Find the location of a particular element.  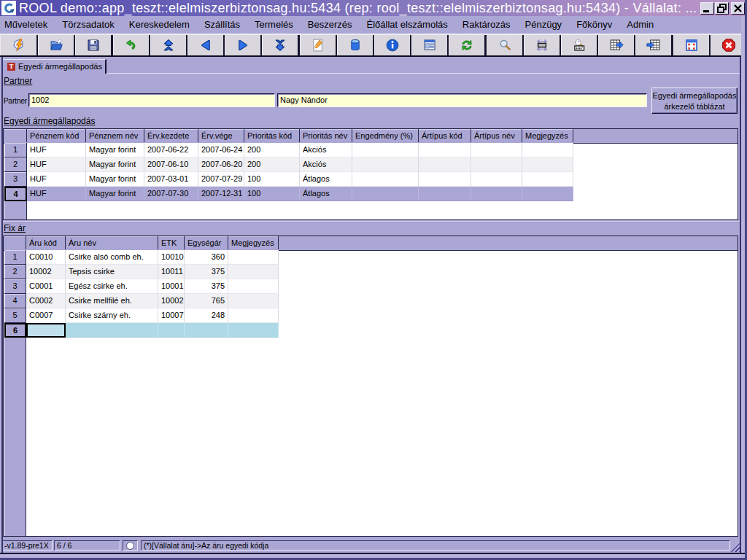

fixprice-grid-cell: Tepsis csirke is located at coordinates (112, 272).